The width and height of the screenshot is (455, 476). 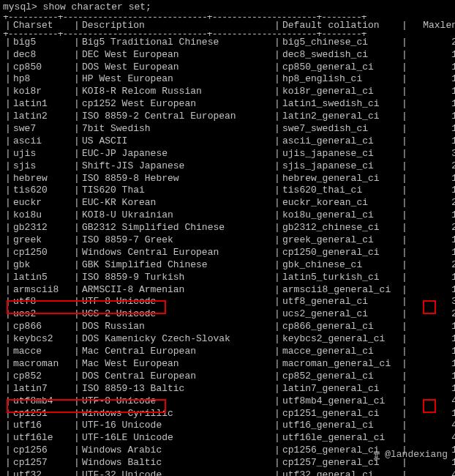 I want to click on cell-charset: hebrew, so click(x=42, y=179).